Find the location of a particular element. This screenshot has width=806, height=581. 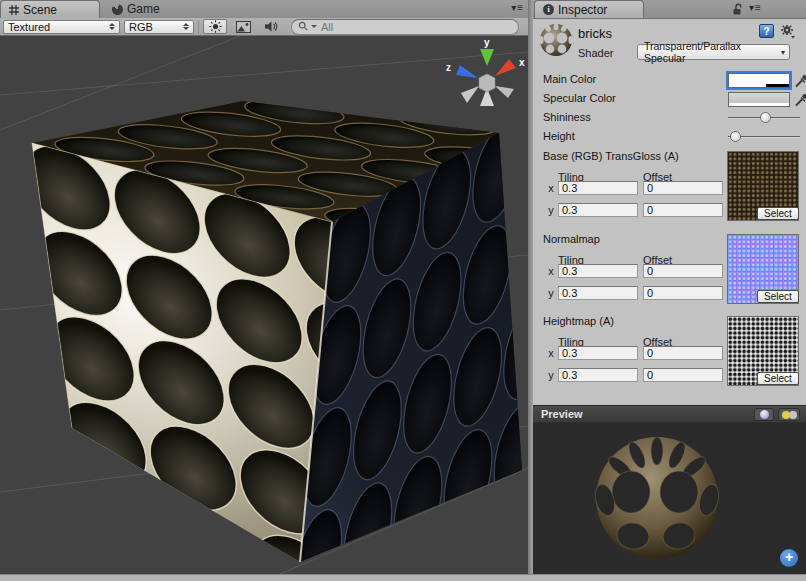

tab-game: Game is located at coordinates (157, 9).